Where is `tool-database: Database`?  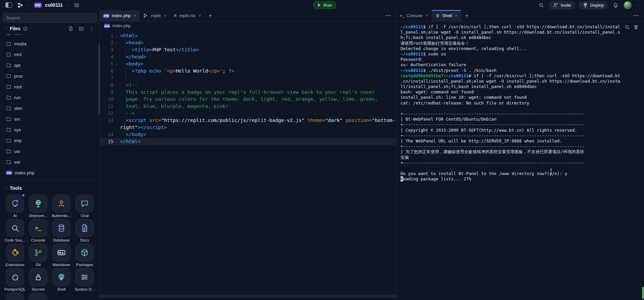 tool-database: Database is located at coordinates (62, 231).